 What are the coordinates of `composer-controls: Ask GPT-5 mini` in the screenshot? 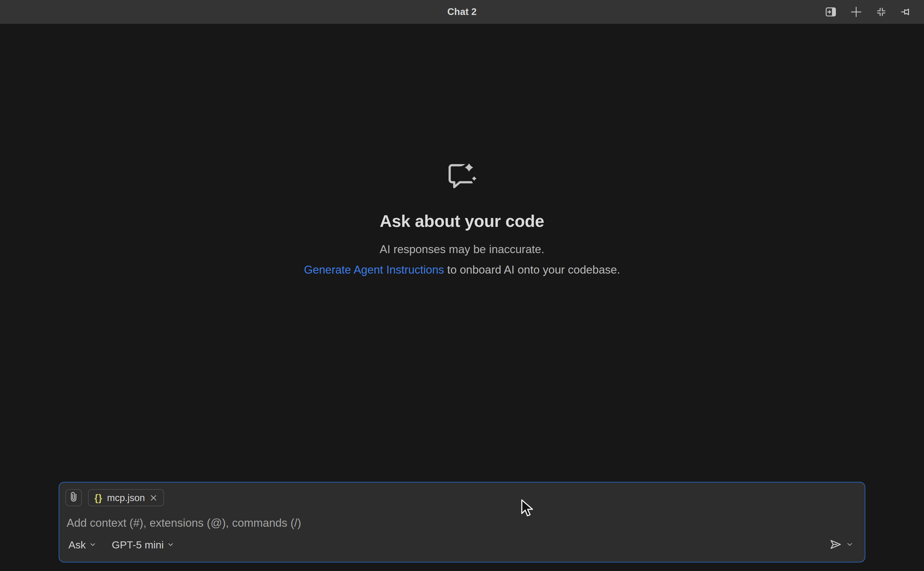 It's located at (462, 545).